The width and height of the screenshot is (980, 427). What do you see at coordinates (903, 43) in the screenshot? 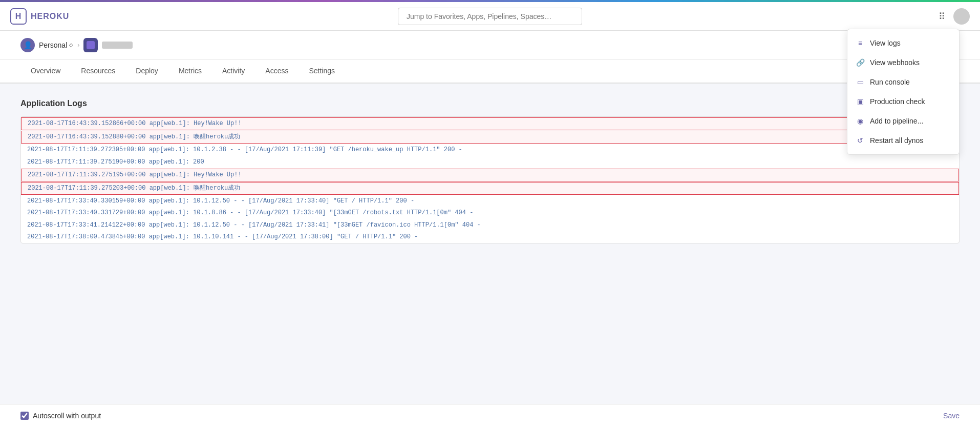
I see `dropdown-item-view-logs: ≡ View logs` at bounding box center [903, 43].